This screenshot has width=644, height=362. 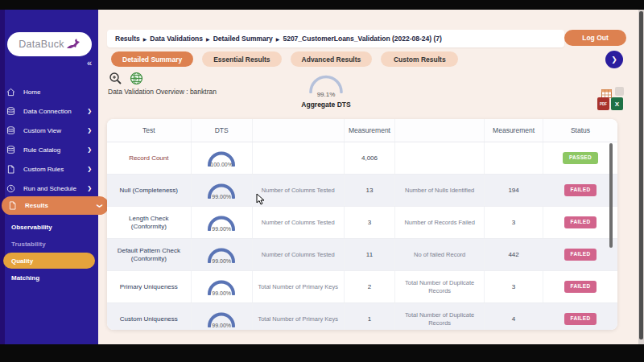 I want to click on tab-custom-results: Custom Results, so click(x=419, y=60).